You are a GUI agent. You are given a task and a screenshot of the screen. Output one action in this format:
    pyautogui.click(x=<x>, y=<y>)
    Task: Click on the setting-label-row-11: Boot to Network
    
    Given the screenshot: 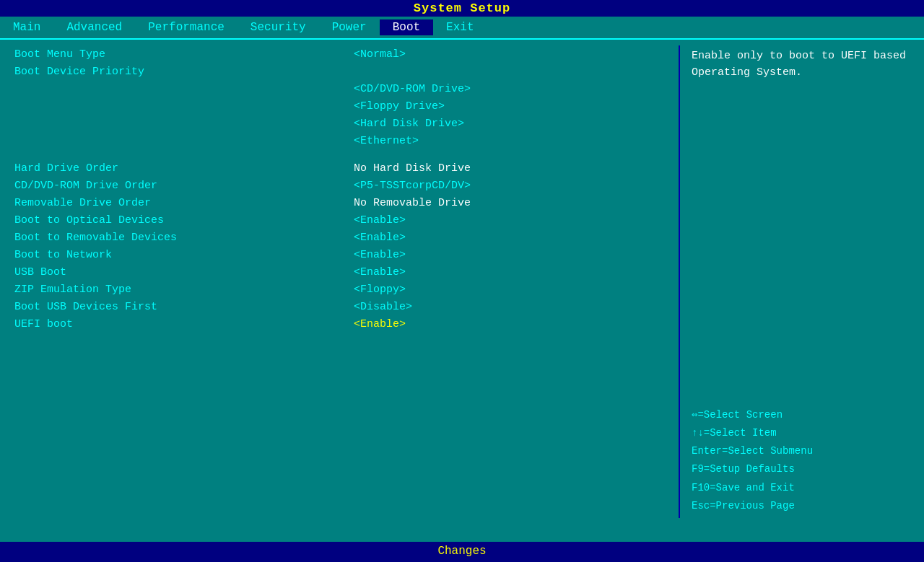 What is the action you would take?
    pyautogui.click(x=180, y=257)
    